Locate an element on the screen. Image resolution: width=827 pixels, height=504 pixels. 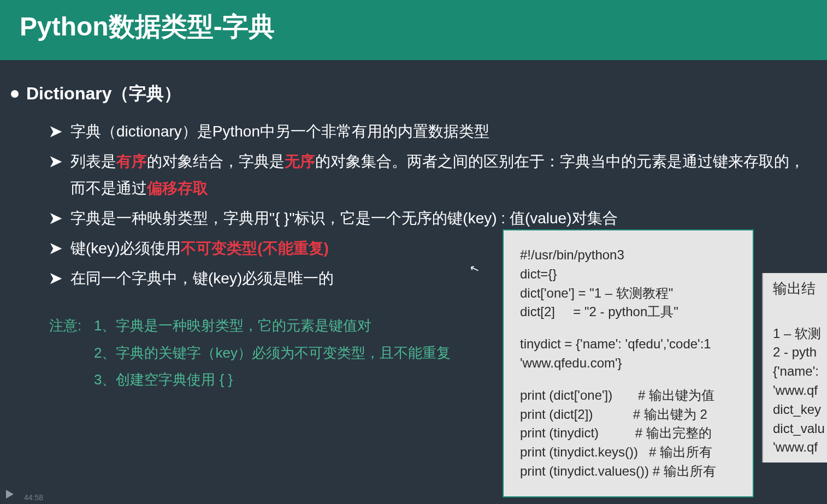
code-line: tinydict = {'name': 'qfedu','code':1 is located at coordinates (628, 344).